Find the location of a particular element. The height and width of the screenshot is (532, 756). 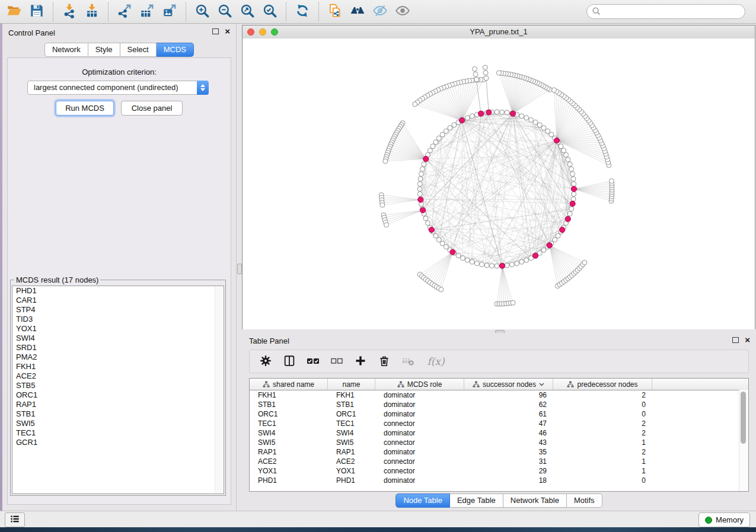

tab-mcds: MCDS is located at coordinates (176, 50).